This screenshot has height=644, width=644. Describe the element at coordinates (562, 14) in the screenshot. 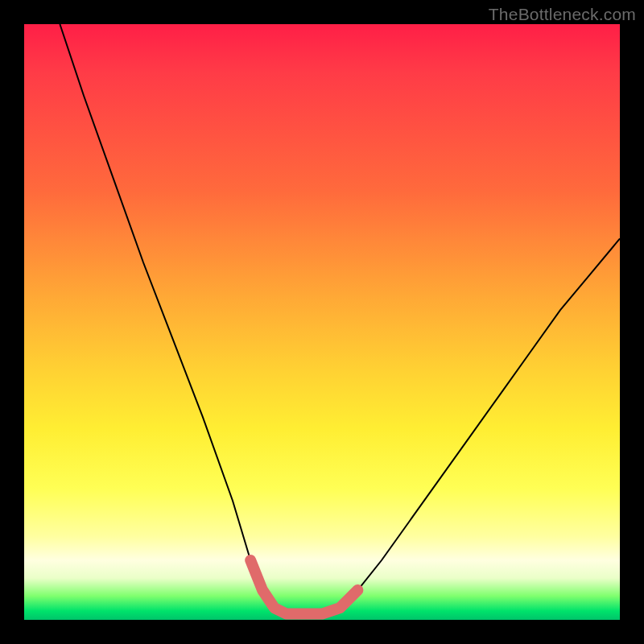

I see `watermark-text: TheBottleneck.com` at that location.